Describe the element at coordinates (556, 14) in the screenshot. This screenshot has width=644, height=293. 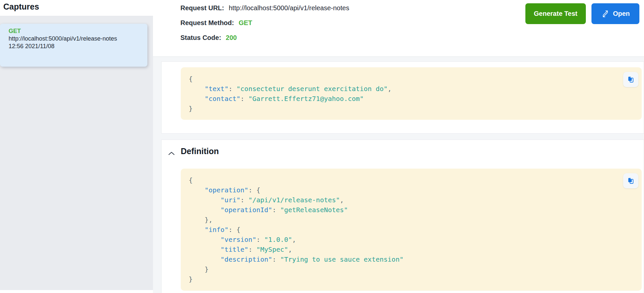
I see `generate-test-button-label: Generate Test` at that location.